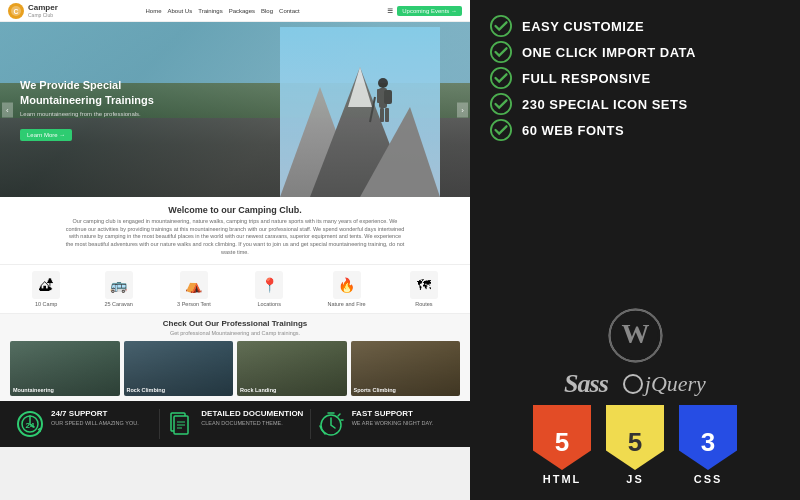  Describe the element at coordinates (269, 285) in the screenshot. I see `locations-icon: 📍` at that location.